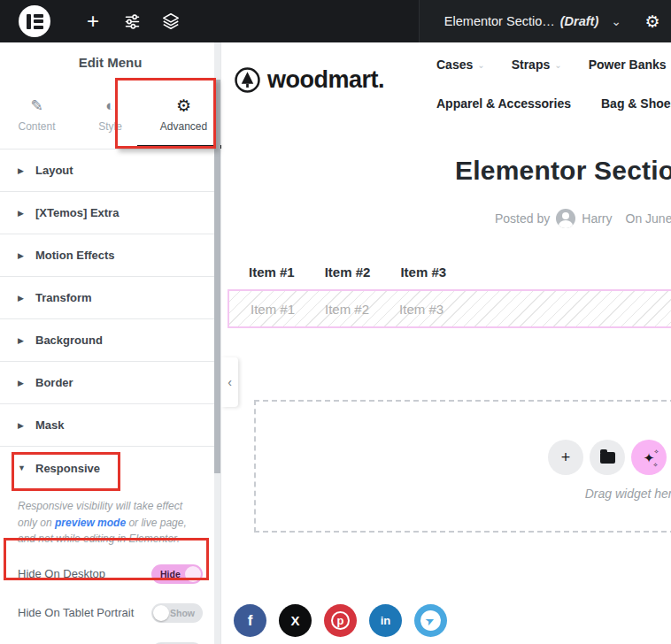  What do you see at coordinates (90, 523) in the screenshot?
I see `preview-mode-link: preview mode` at bounding box center [90, 523].